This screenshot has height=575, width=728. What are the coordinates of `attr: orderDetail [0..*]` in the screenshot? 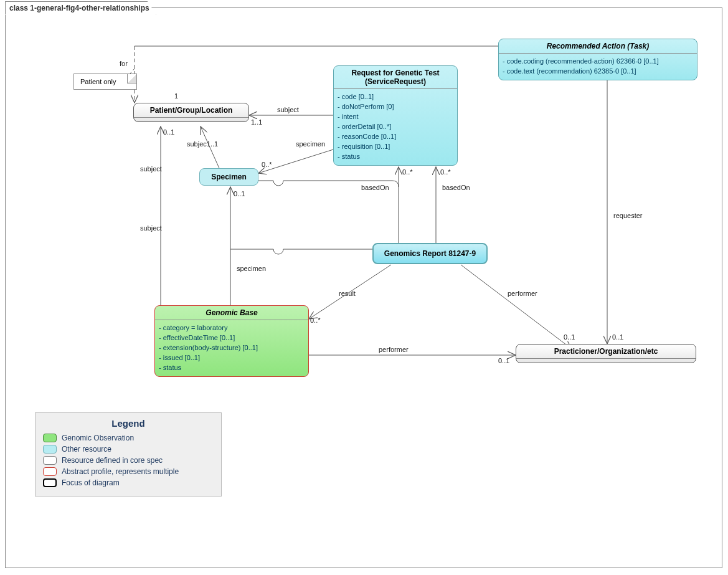 It's located at (399, 126).